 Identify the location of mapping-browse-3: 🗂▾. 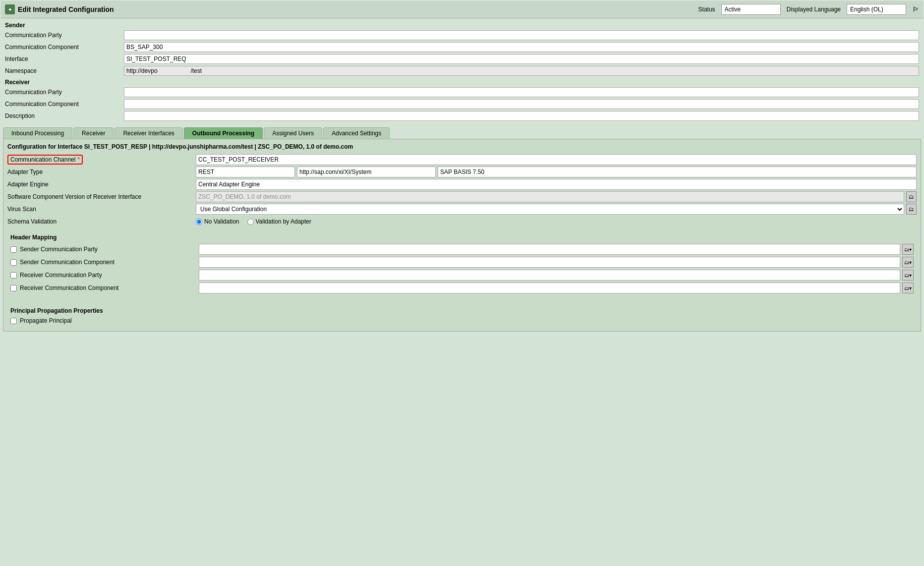
(908, 288).